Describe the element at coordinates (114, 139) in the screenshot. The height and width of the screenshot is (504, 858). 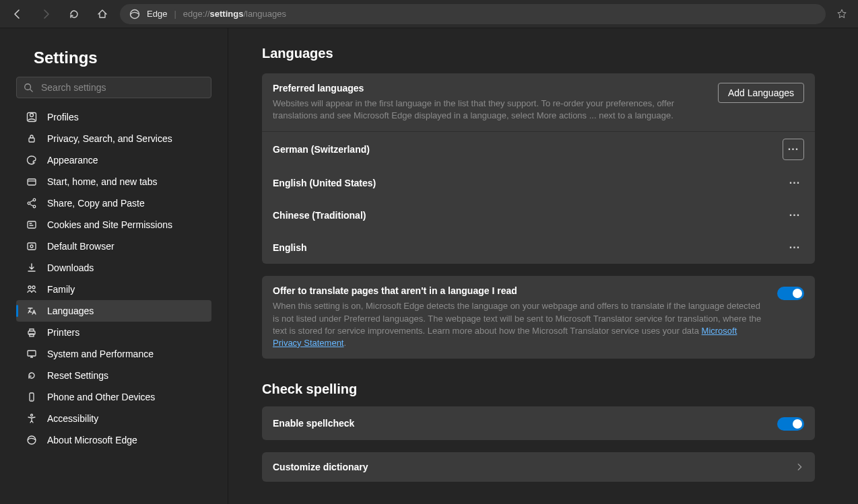
I see `sidebar-item-privacy-search-and-services: Privacy, Search, and Services` at that location.